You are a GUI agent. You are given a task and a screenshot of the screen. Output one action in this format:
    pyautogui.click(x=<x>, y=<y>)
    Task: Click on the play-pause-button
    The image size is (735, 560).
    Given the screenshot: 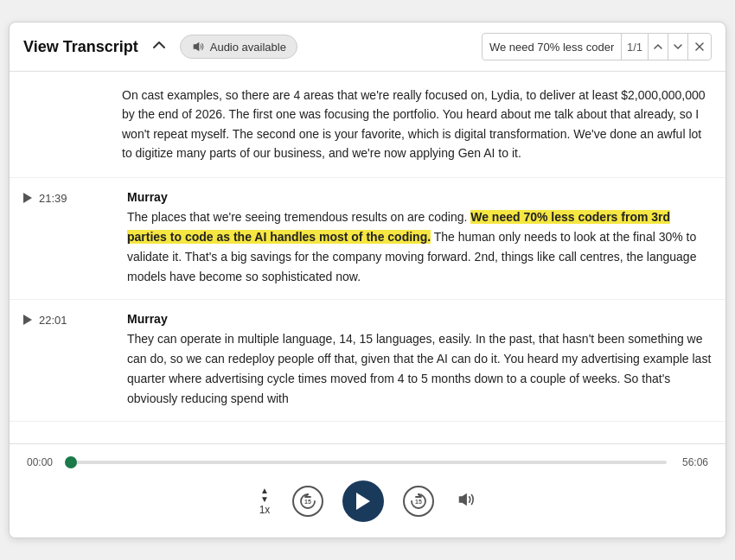 What is the action you would take?
    pyautogui.click(x=363, y=501)
    